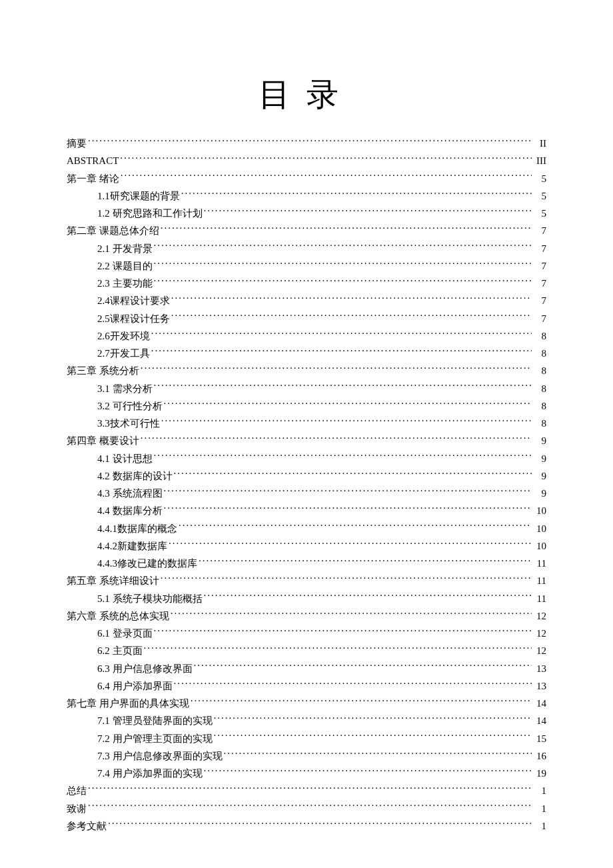  I want to click on toc-entry: 7.4 用户添加界面的实现19, so click(306, 773).